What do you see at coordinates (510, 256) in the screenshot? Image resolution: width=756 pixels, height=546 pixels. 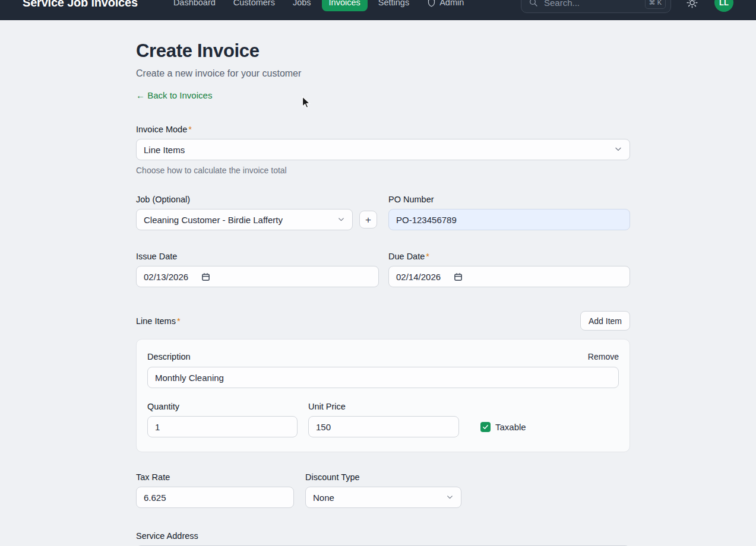 I see `due-date-label: Due Date*` at bounding box center [510, 256].